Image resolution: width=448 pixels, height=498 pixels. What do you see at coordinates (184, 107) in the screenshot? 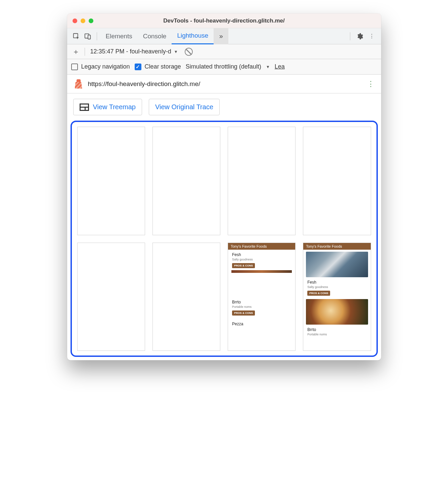
I see `view-trace-label: View Original Trace` at bounding box center [184, 107].